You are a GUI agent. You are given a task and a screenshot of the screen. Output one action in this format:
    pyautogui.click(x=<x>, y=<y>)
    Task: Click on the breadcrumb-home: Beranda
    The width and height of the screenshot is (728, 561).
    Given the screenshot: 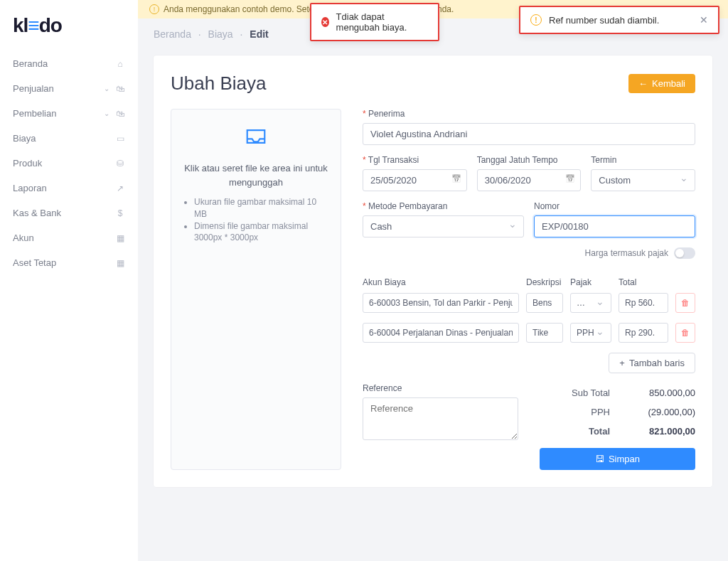 What is the action you would take?
    pyautogui.click(x=172, y=34)
    